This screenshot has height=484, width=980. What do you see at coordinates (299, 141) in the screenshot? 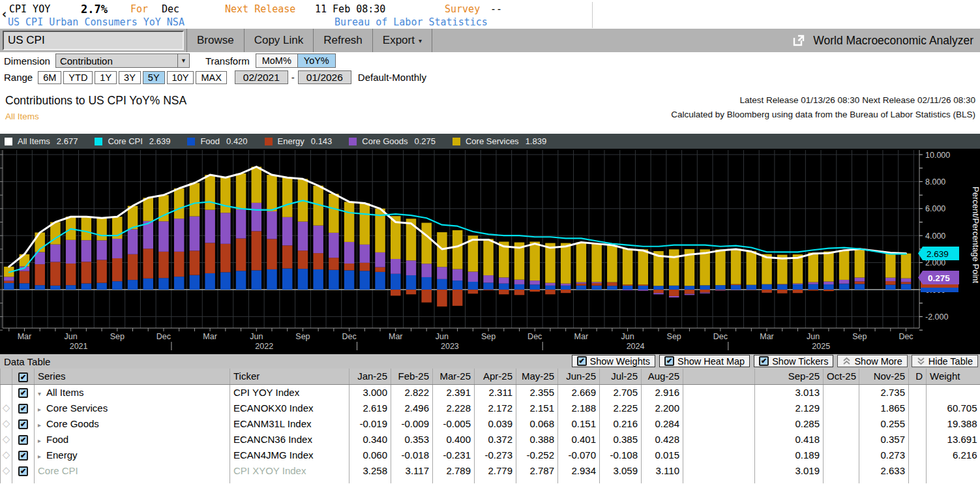
I see `legend-item-energy: Energy0.143` at bounding box center [299, 141].